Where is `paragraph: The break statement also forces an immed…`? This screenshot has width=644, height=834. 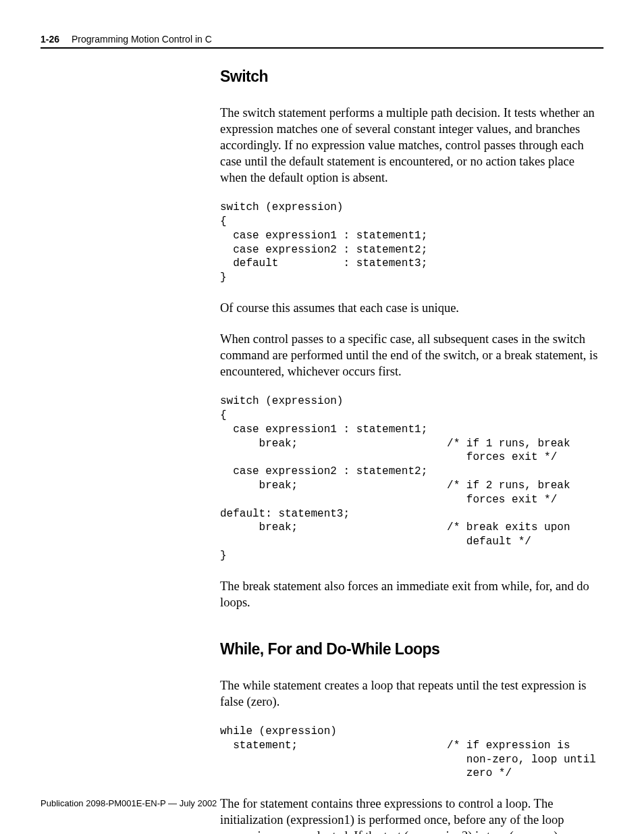 paragraph: The break statement also forces an immed… is located at coordinates (409, 594).